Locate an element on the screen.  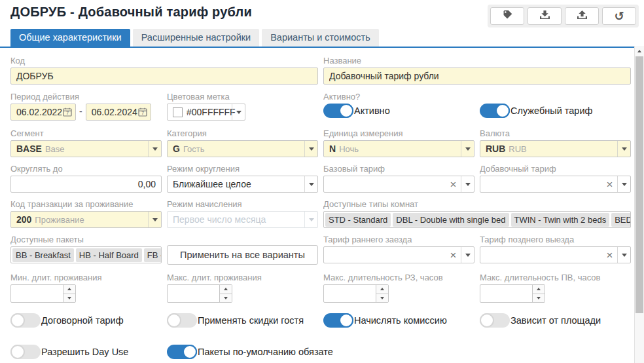
room-types-taglist: STD - Standard DBL - Double with single … is located at coordinates (477, 220).